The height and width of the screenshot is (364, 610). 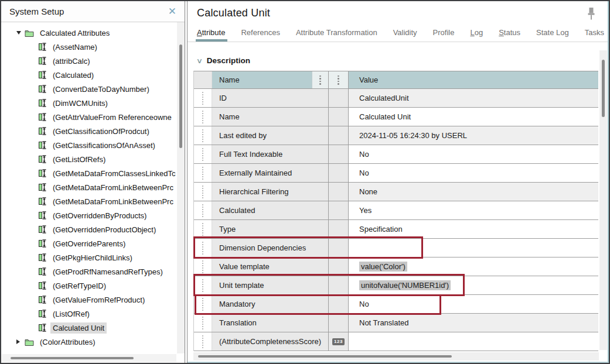 What do you see at coordinates (89, 300) in the screenshot?
I see `tree-item-getvaluefromrefproduct: (GetValueFromRefProduct)` at bounding box center [89, 300].